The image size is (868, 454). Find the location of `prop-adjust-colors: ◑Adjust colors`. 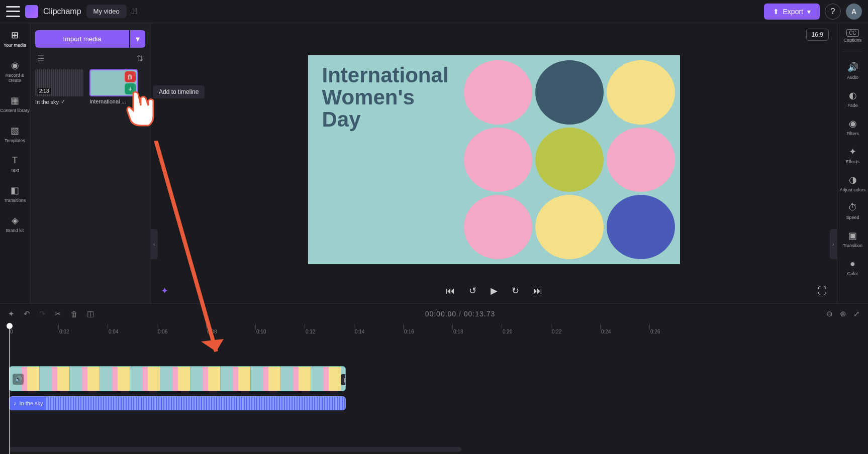

prop-adjust-colors: ◑Adjust colors is located at coordinates (853, 183).